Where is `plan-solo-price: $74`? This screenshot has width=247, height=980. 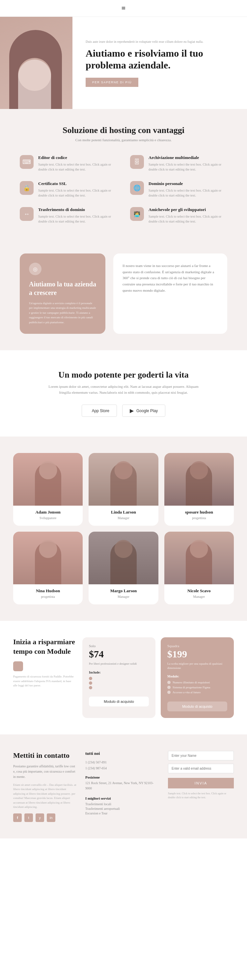
plan-solo-price: $74 is located at coordinates (119, 654).